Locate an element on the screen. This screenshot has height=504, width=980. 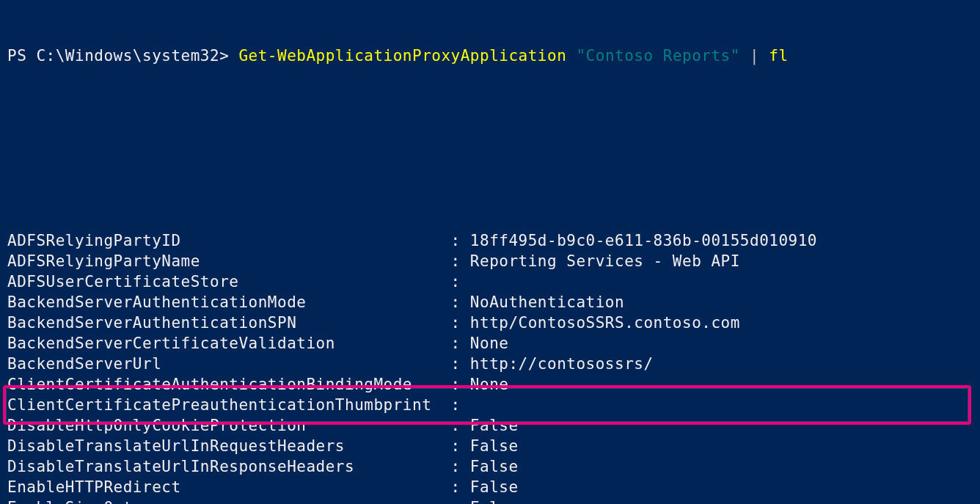
property-row: DisableHttpOnlyCookieProtection : False is located at coordinates (490, 426).